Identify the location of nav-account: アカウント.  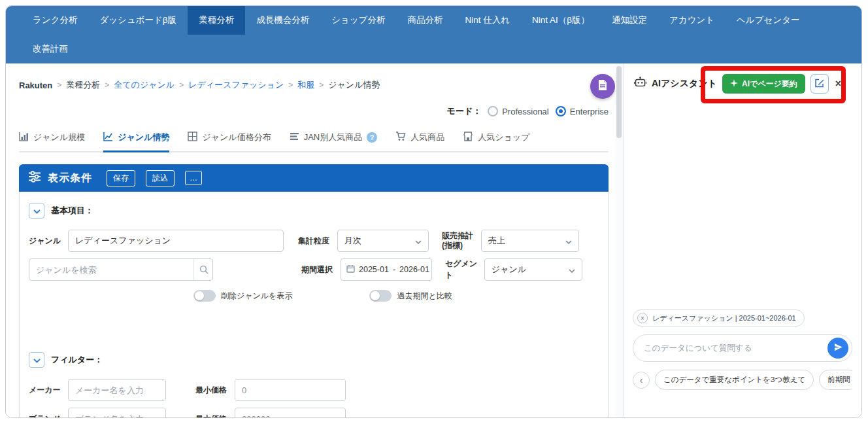
(692, 20).